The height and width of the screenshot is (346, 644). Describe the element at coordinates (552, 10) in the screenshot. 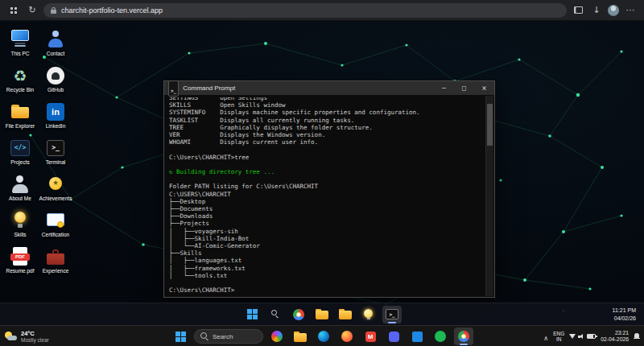

I see `bookmark-star-icon` at that location.